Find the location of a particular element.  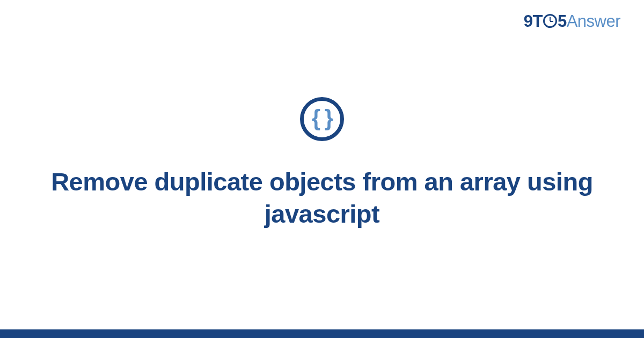

logo-text-answer: Answer is located at coordinates (594, 21).